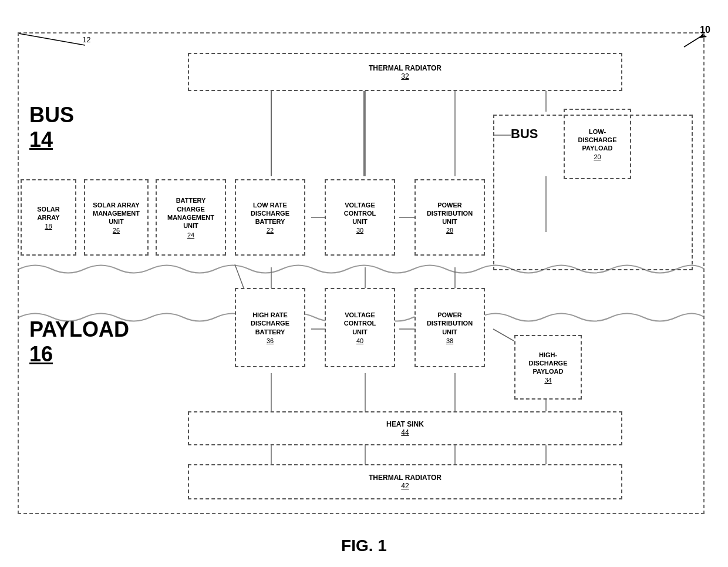 The width and height of the screenshot is (728, 567). What do you see at coordinates (593, 193) in the screenshot?
I see `bus-right-section` at bounding box center [593, 193].